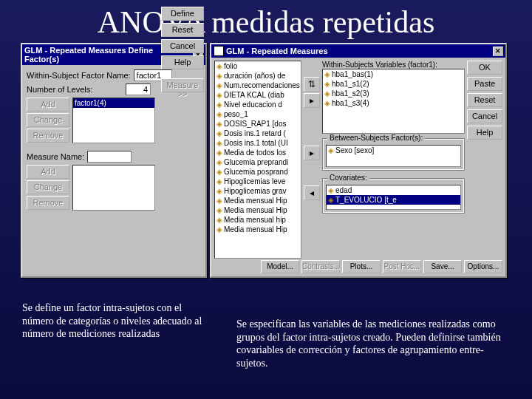 The height and width of the screenshot is (399, 532). I want to click on swap-icon: ⇅, so click(312, 84).